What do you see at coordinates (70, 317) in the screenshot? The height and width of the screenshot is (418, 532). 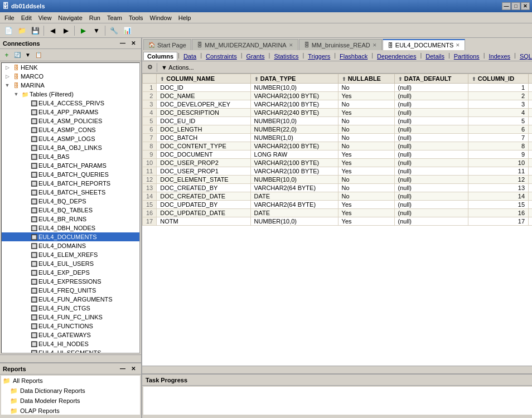 I see `list-item: 🔲EUL4_FUN_FC_LINKS` at bounding box center [70, 317].